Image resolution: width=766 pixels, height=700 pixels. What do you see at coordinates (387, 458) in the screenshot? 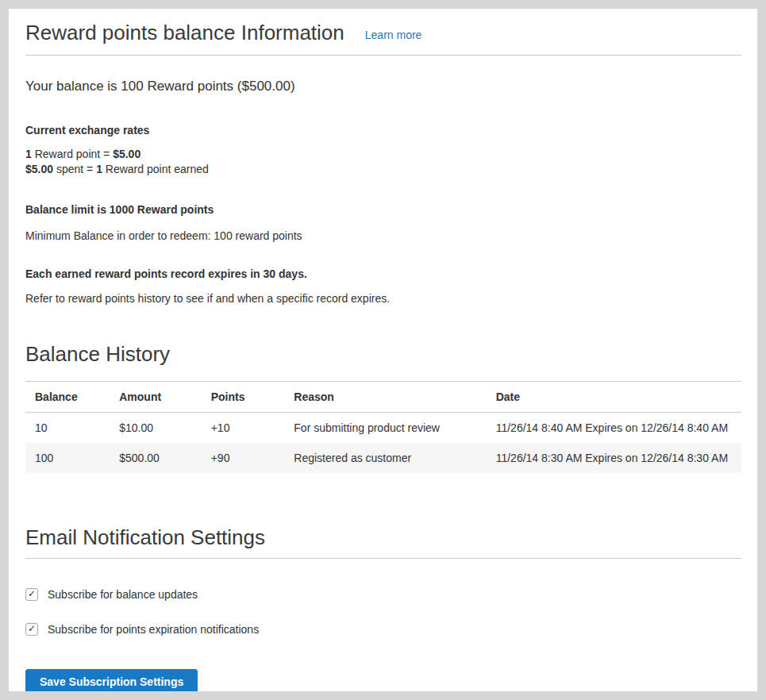
I see `cell-reason: Registered as customer` at bounding box center [387, 458].